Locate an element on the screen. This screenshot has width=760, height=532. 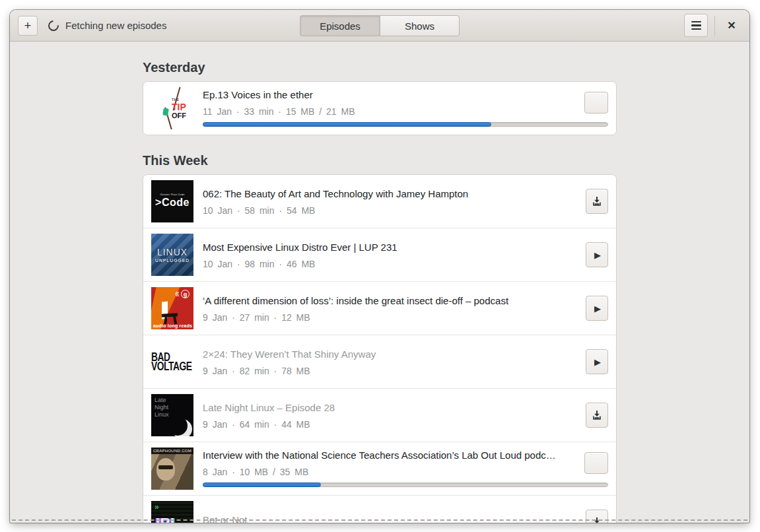
episode-meta: 11 Jan · 33 min · 15 MB / 21 MB is located at coordinates (389, 112).